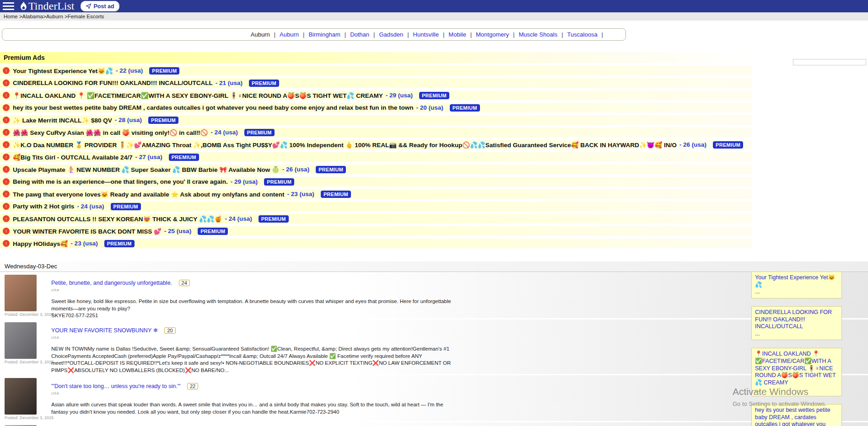  What do you see at coordinates (51, 6) in the screenshot?
I see `site-logo-text: TinderList` at bounding box center [51, 6].